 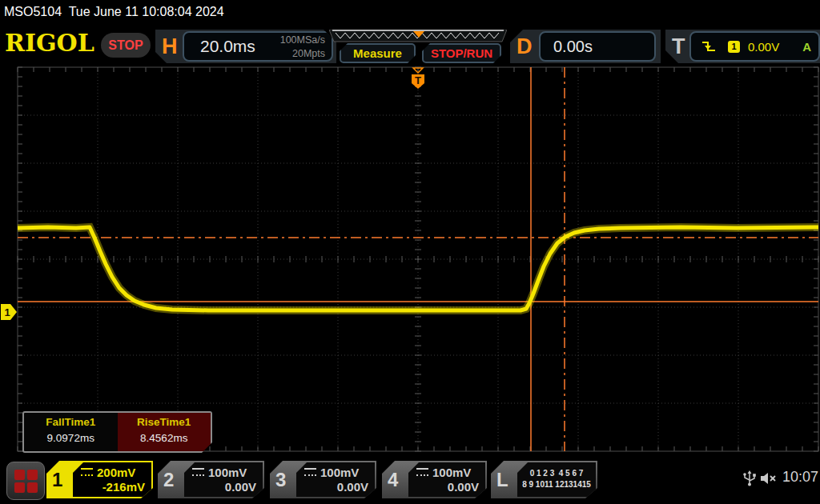 I want to click on channel2-tab: 2 100mV 0.00V, so click(x=211, y=480).